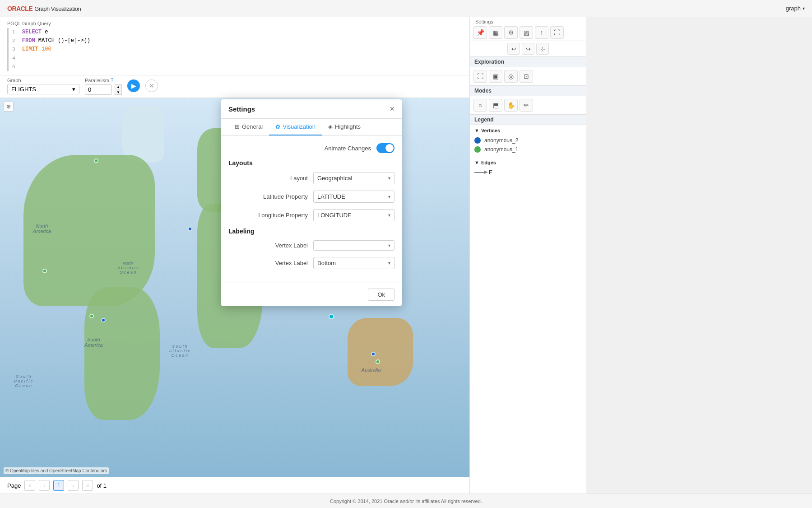 The image size is (812, 508). Describe the element at coordinates (43, 80) in the screenshot. I see `graph-label: Graph` at that location.